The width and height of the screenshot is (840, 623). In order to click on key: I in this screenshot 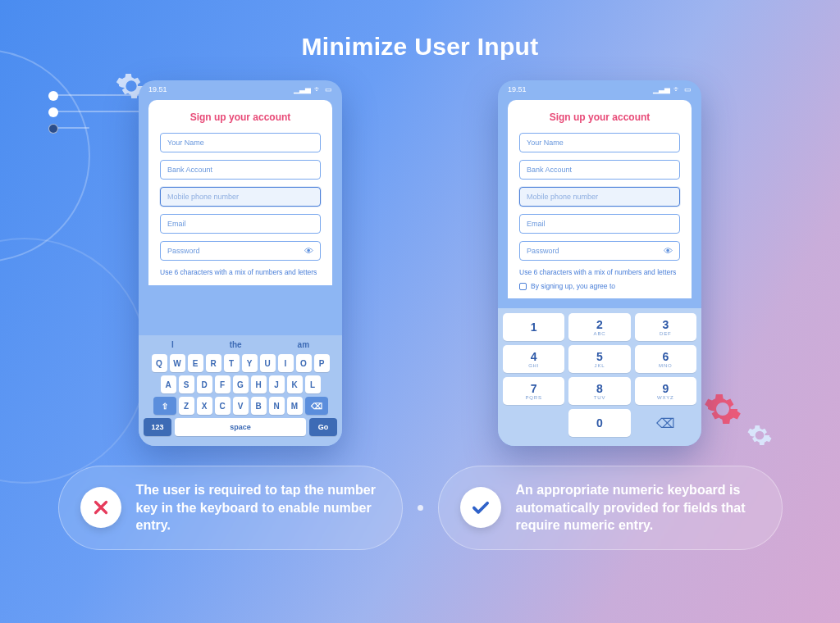, I will do `click(285, 363)`.